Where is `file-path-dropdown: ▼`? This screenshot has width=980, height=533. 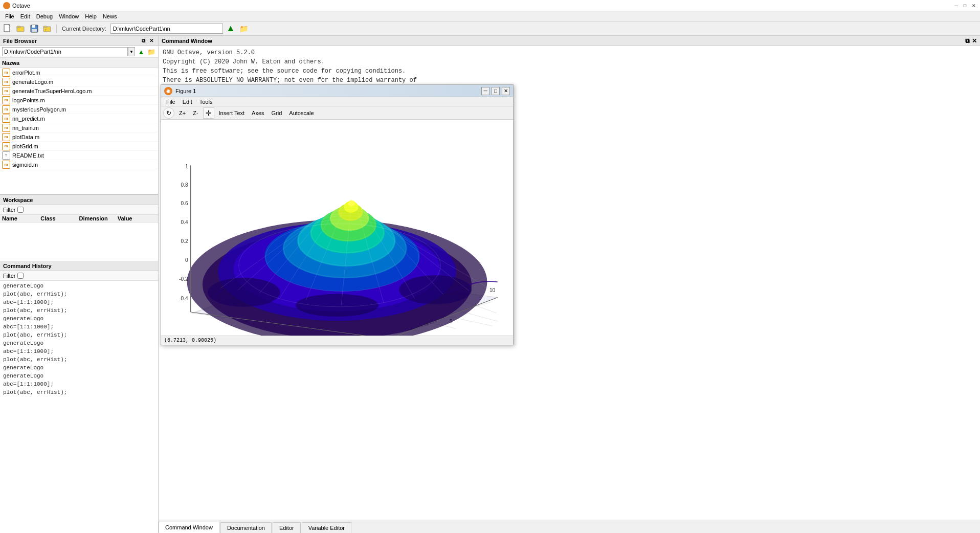 file-path-dropdown: ▼ is located at coordinates (131, 52).